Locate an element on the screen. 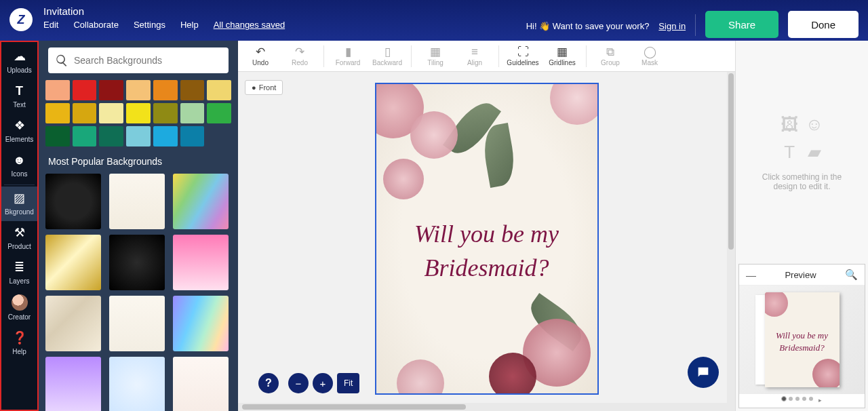 The width and height of the screenshot is (868, 411). signin-link: Sign in is located at coordinates (672, 26).